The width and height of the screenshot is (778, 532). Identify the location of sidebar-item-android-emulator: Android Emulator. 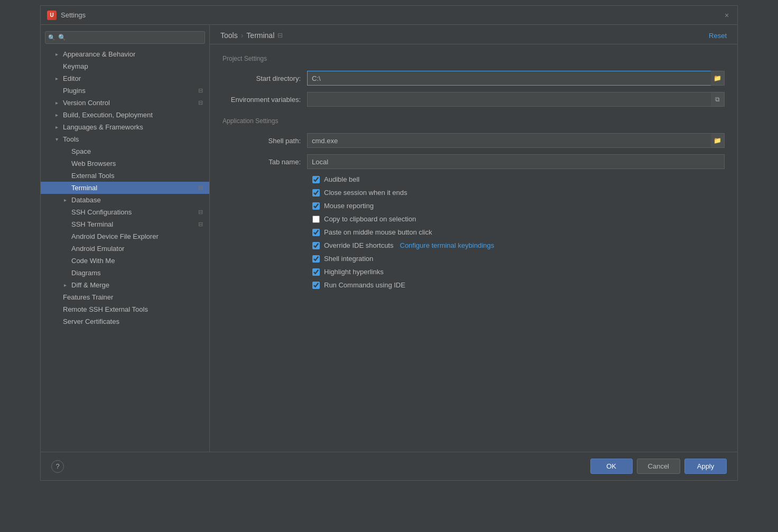
(125, 248).